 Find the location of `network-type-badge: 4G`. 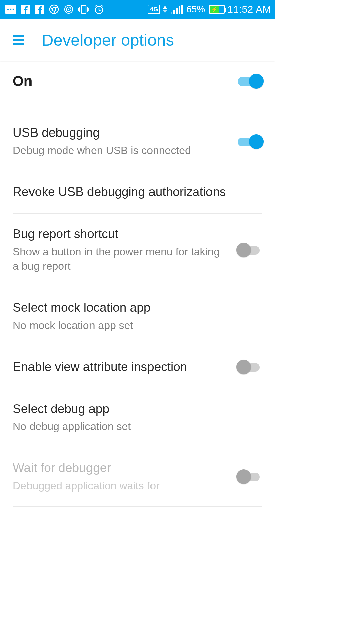

network-type-badge: 4G is located at coordinates (154, 9).